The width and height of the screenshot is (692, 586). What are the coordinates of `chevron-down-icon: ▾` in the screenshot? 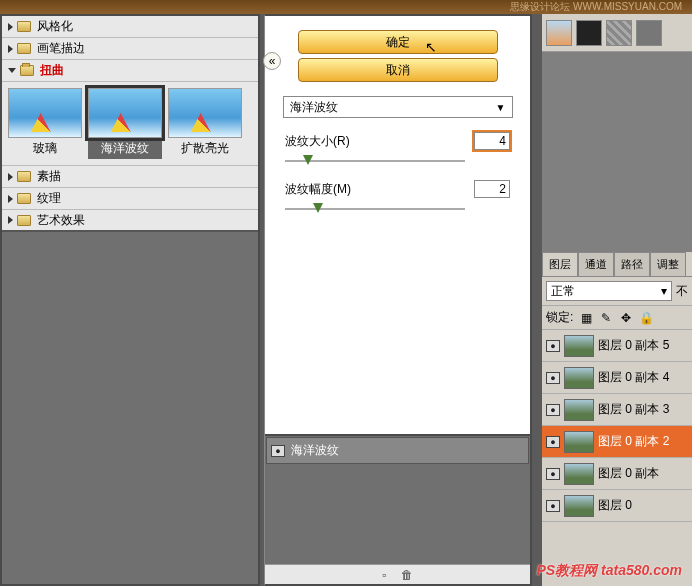 It's located at (664, 291).